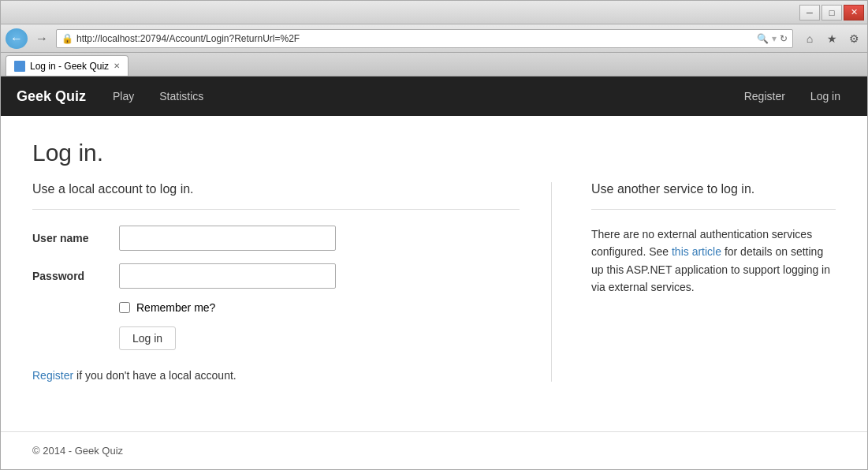 The width and height of the screenshot is (868, 470). Describe the element at coordinates (77, 451) in the screenshot. I see `footer-text: © 2014 - Geek Quiz` at that location.